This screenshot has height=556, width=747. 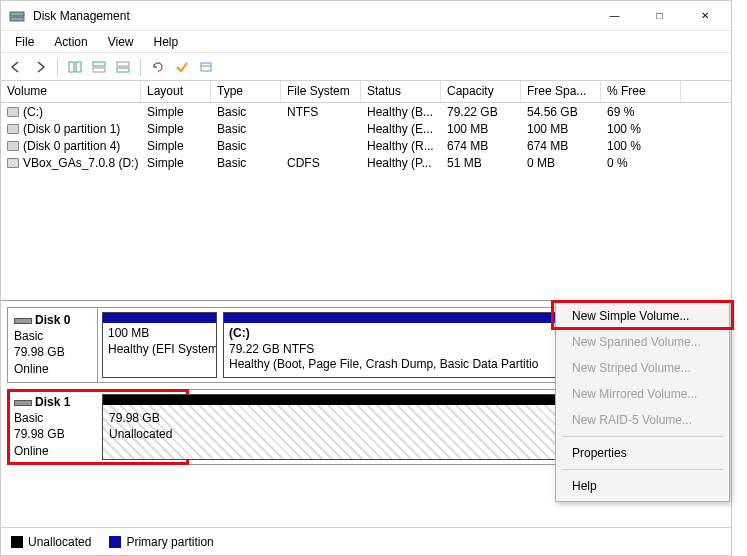 What do you see at coordinates (366, 92) in the screenshot?
I see `volume-list-header: Volume Layout Type File System Status Ca…` at bounding box center [366, 92].